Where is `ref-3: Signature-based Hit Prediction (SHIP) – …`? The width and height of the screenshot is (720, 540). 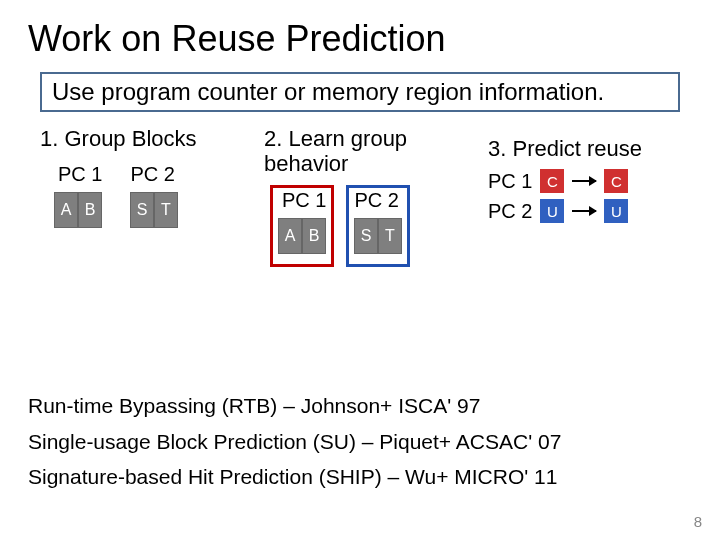
ref-3: Signature-based Hit Prediction (SHIP) – … is located at coordinates (294, 477).